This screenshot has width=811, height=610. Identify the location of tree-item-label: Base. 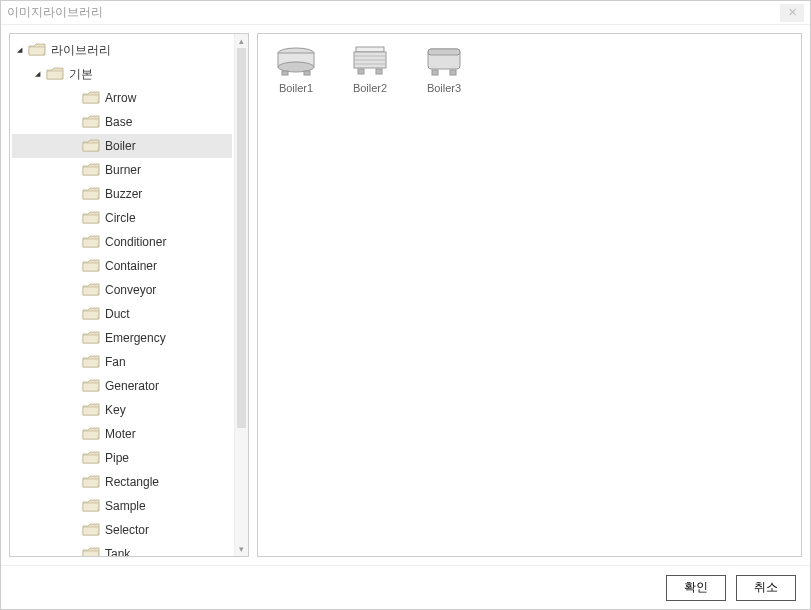
(118, 122).